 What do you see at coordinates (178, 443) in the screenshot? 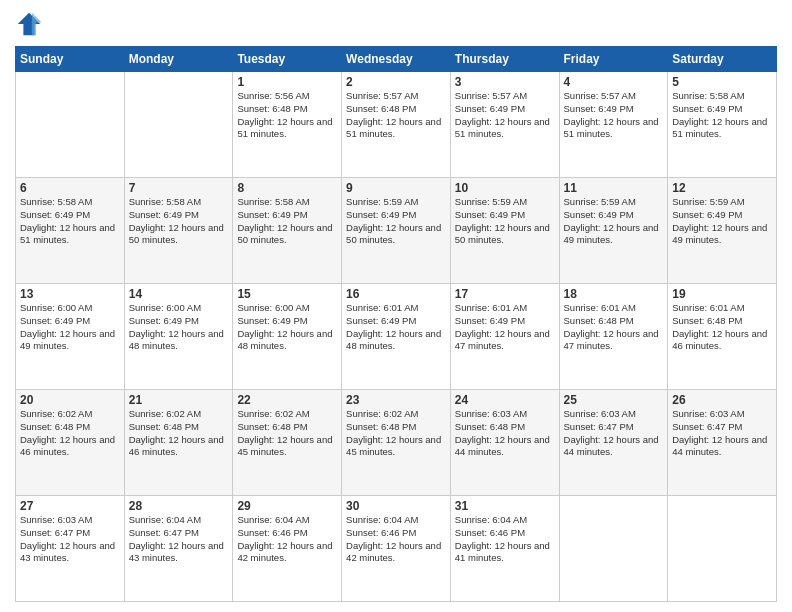
I see `calendar-cell: 21Sunrise: 6:02 AM Sunset: 6:48 PM Dayli…` at bounding box center [178, 443].